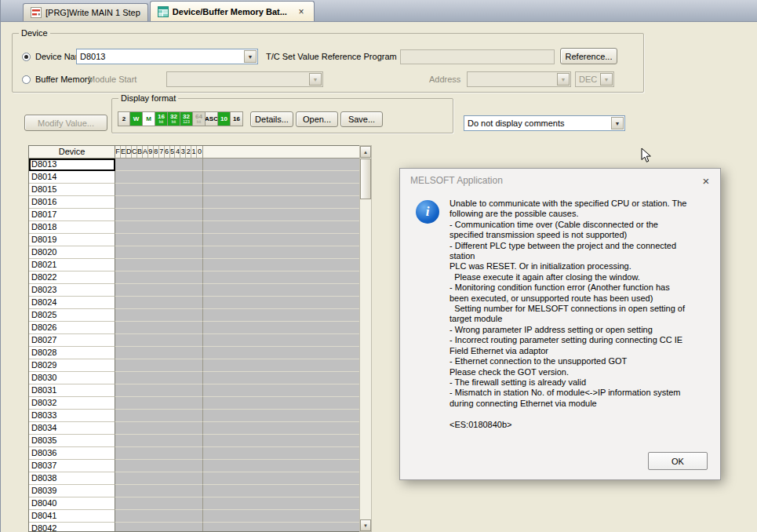 Image resolution: width=757 pixels, height=532 pixels. Describe the element at coordinates (200, 190) in the screenshot. I see `table-row: D8015` at that location.